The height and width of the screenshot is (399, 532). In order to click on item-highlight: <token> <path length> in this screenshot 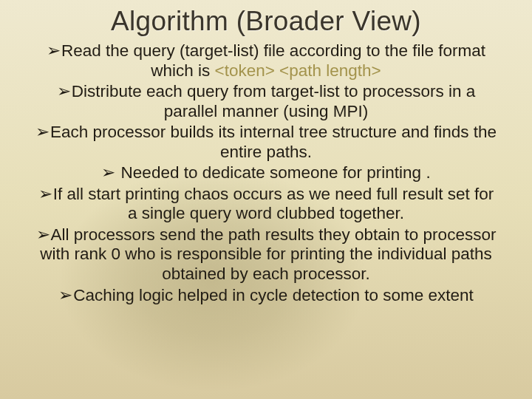, I will do `click(299, 71)`.